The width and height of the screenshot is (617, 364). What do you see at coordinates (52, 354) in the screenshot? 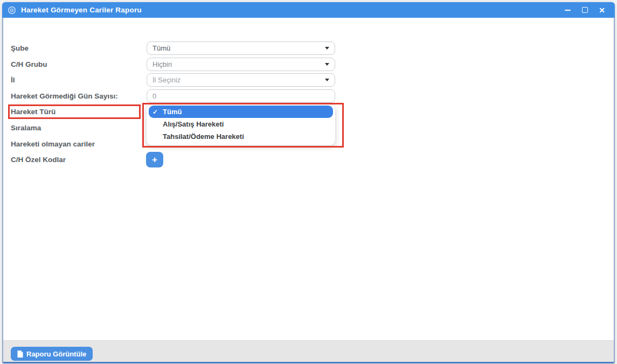
I see `view-report-button: Raporu Görüntüle` at bounding box center [52, 354].